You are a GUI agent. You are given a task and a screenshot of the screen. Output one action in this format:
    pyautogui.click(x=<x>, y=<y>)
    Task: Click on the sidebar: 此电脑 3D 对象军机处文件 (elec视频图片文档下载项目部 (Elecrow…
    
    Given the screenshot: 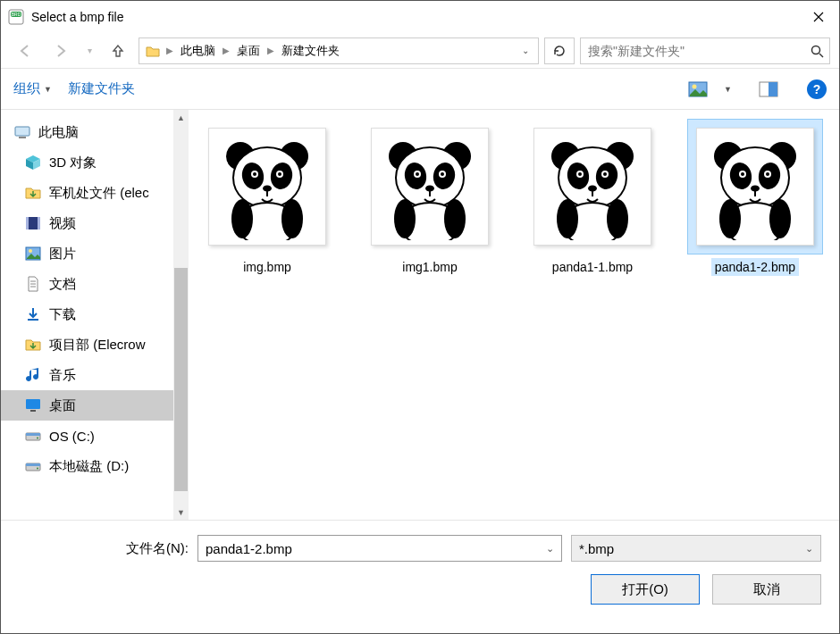 What is the action you would take?
    pyautogui.click(x=95, y=314)
    